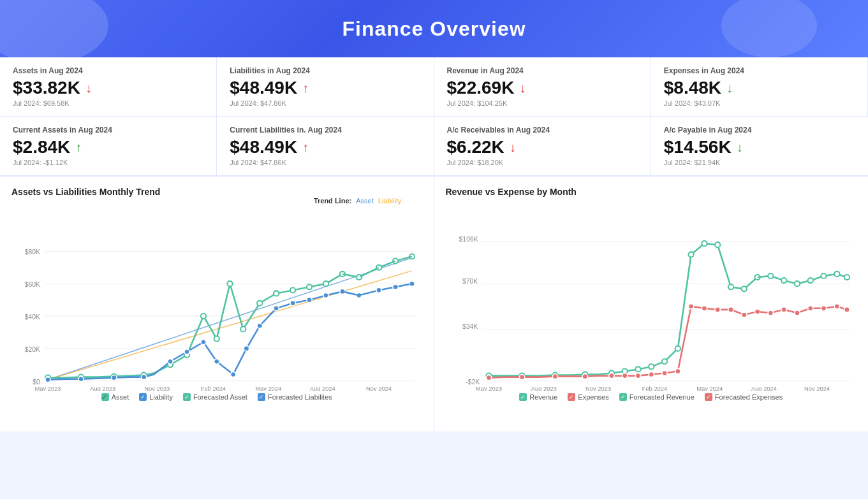 The width and height of the screenshot is (868, 499). Describe the element at coordinates (476, 147) in the screenshot. I see `kpi-value-receivables: $6.22K` at that location.